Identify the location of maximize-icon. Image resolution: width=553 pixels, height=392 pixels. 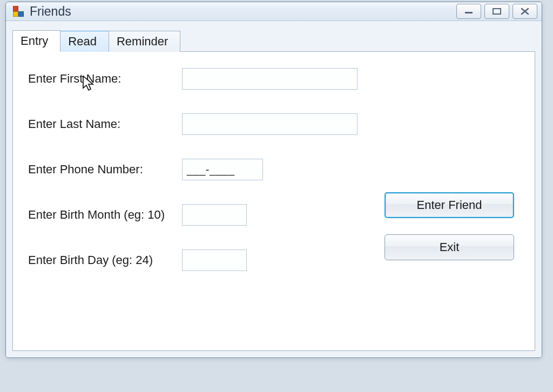
(497, 11).